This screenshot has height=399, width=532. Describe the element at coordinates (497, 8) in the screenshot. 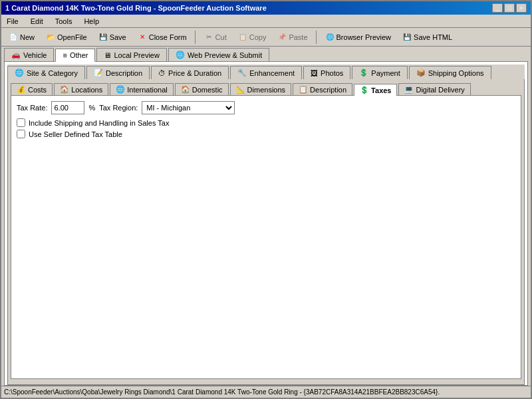

I see `minimize-button: _` at that location.